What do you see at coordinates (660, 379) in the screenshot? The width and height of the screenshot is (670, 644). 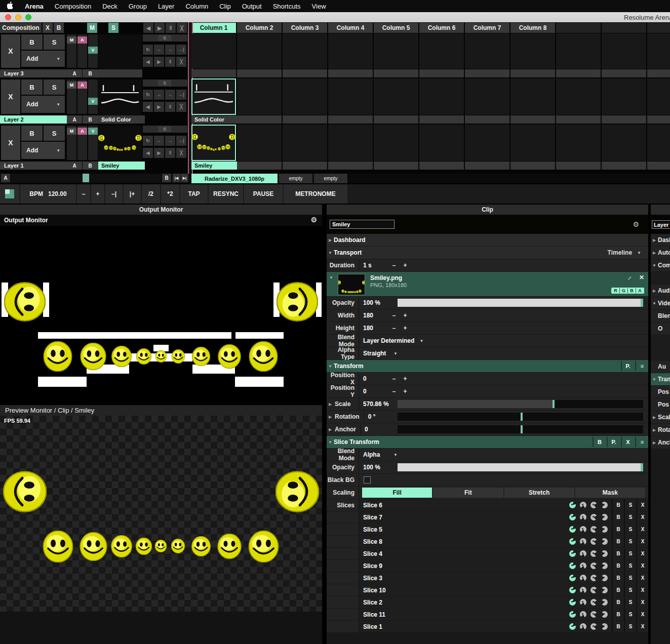 I see `layer-panel-row-tran: ▼Tran` at bounding box center [660, 379].